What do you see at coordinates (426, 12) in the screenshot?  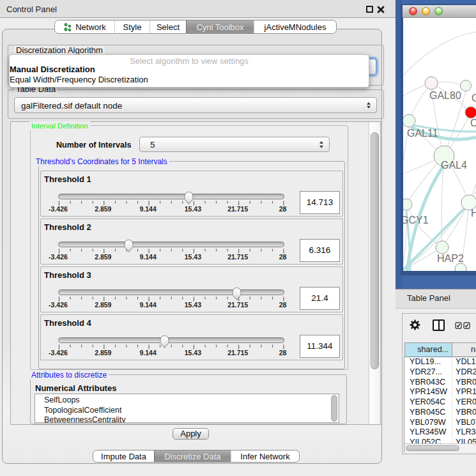 I see `window-minimize-light` at bounding box center [426, 12].